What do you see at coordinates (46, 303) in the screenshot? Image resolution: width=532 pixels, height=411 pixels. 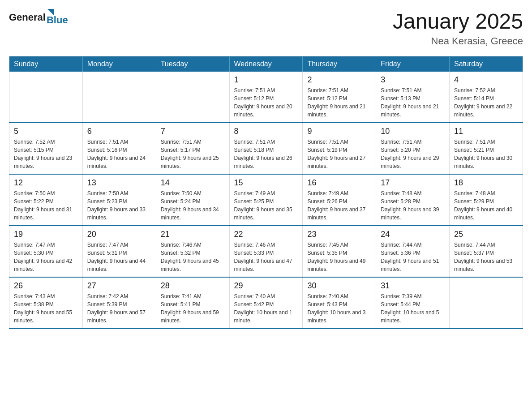 I see `calendar-cell: 26Sunrise: 7:43 AM Sunset: 5:38 PM Dayli…` at bounding box center [46, 303].